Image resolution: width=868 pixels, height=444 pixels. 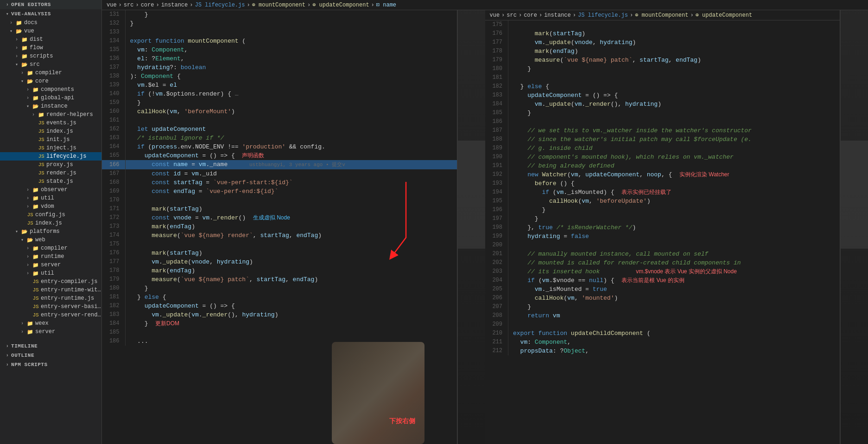 I want to click on bc-update-component: ⊕ updateComponent, so click(x=341, y=5).